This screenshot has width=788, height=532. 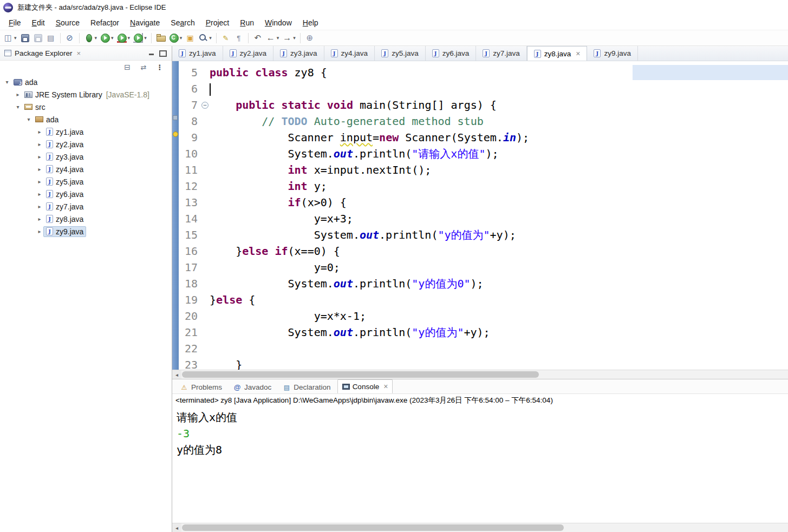 What do you see at coordinates (86, 157) in the screenshot?
I see `tree-item-zy3-java: ▸zy3.java` at bounding box center [86, 157].